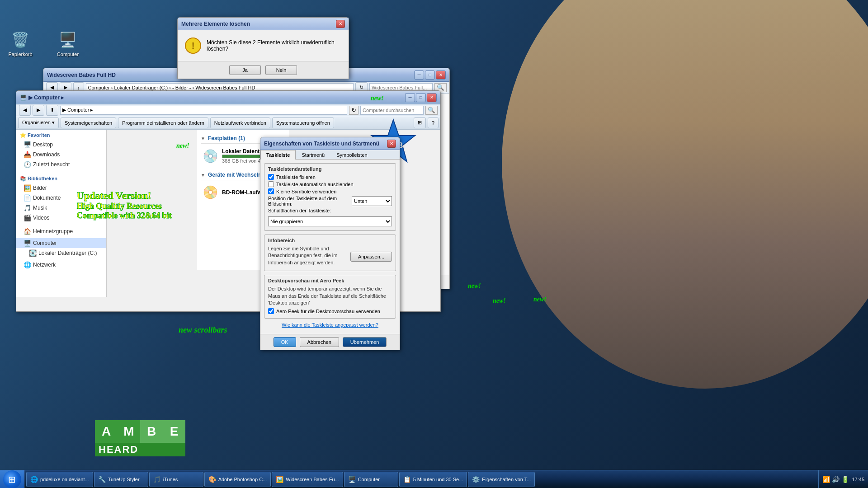 The image size is (868, 488). I want to click on computer-task-icon: 🖥️, so click(352, 479).